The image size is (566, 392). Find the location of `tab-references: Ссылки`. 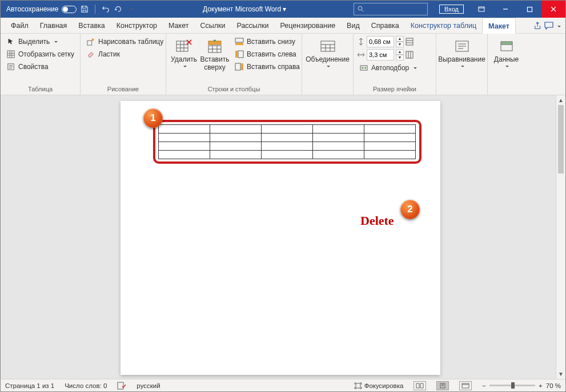

tab-references: Ссылки is located at coordinates (212, 26).